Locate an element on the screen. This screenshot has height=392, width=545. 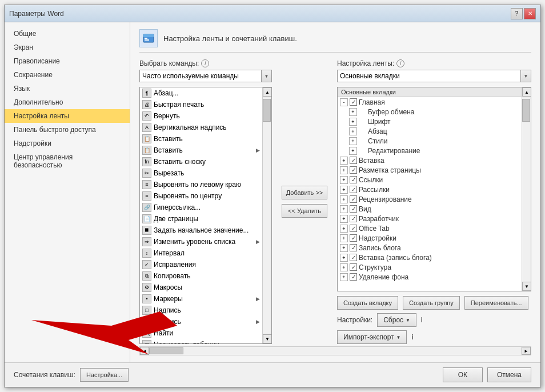
sidebar-item-advanced: Дополнительно is located at coordinates (67, 102).